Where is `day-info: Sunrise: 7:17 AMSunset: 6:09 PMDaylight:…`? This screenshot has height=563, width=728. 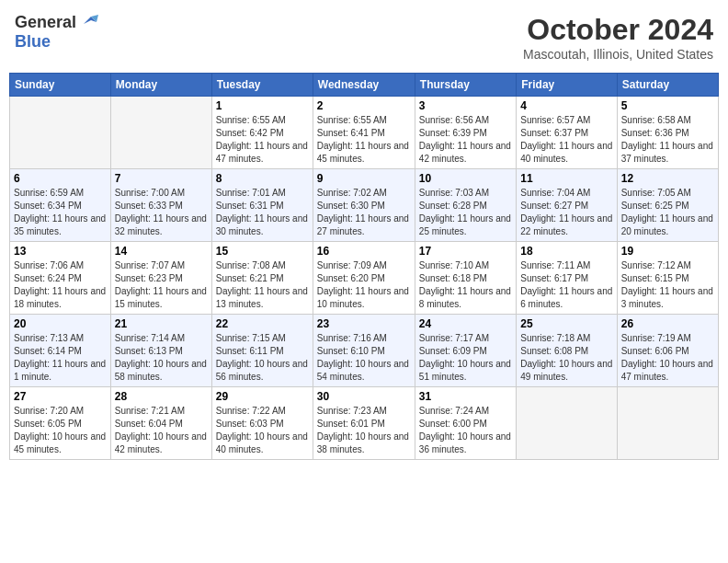 day-info: Sunrise: 7:17 AMSunset: 6:09 PMDaylight:… is located at coordinates (465, 358).